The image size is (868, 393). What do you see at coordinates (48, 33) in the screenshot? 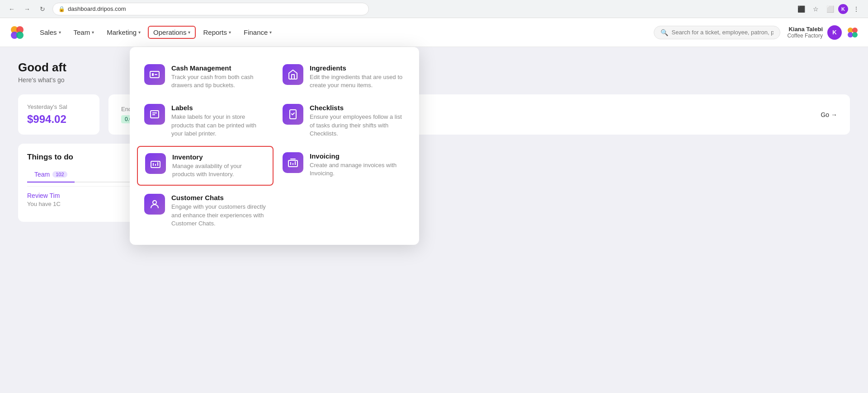
I see `nav-sales-label: Sales` at bounding box center [48, 33].